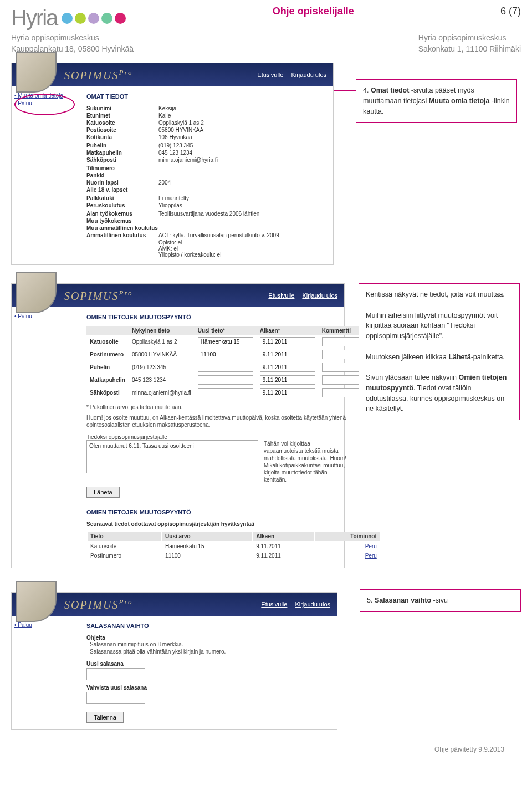 The width and height of the screenshot is (532, 796). I want to click on ohjeita-label: Ohjeita, so click(207, 637).